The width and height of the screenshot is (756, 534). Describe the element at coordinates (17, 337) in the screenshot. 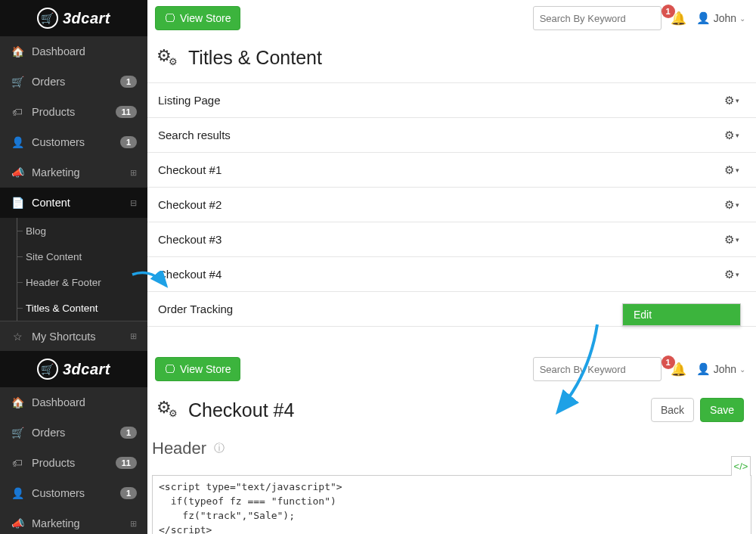

I see `star-icon: ☆` at that location.